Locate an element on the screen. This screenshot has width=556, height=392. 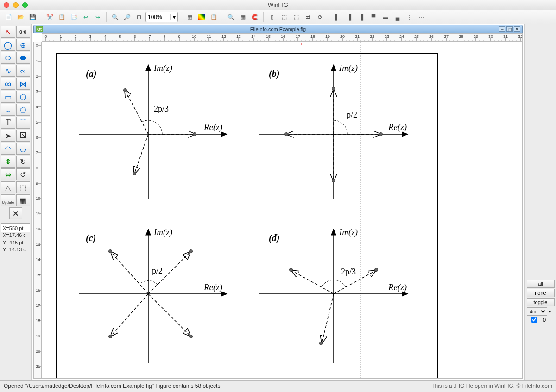
interp-spline-tool: ∞ is located at coordinates (8, 84).